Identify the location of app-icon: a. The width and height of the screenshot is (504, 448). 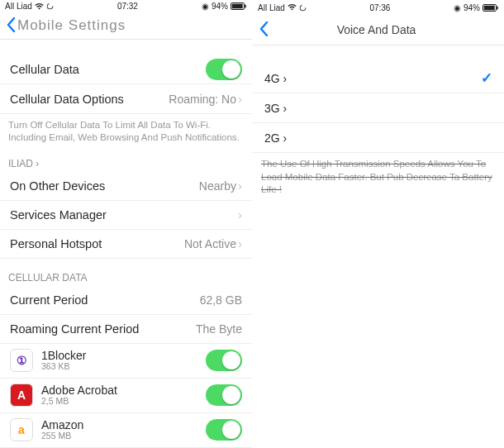
(21, 430).